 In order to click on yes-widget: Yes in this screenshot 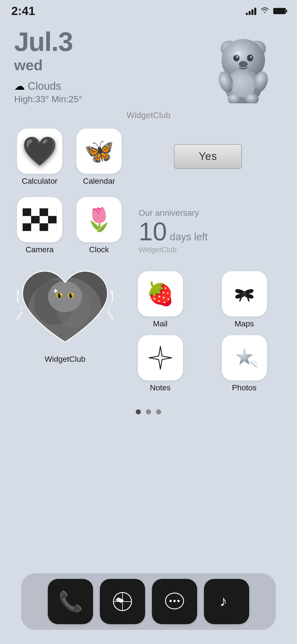, I will do `click(208, 164)`.